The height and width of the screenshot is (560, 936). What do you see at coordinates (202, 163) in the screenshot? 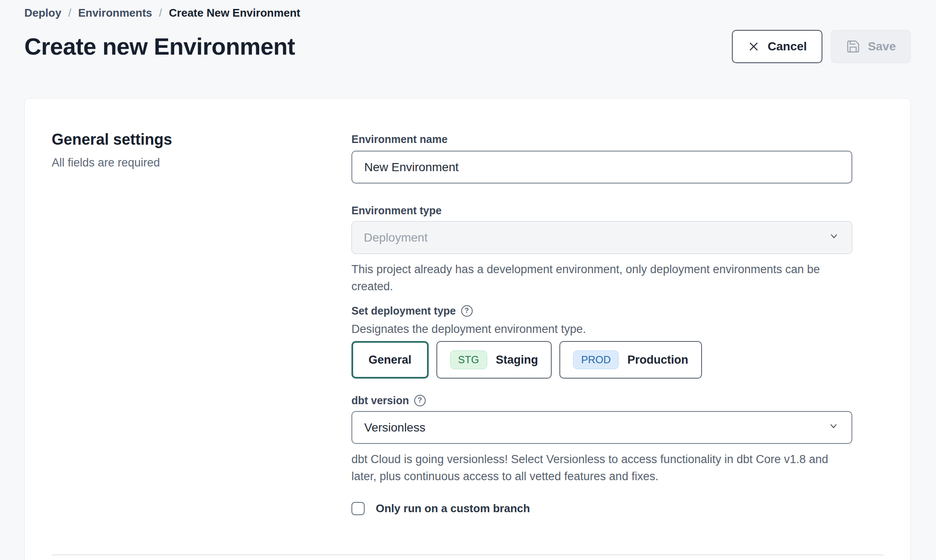
I see `section-subtitle: All fields are required` at bounding box center [202, 163].